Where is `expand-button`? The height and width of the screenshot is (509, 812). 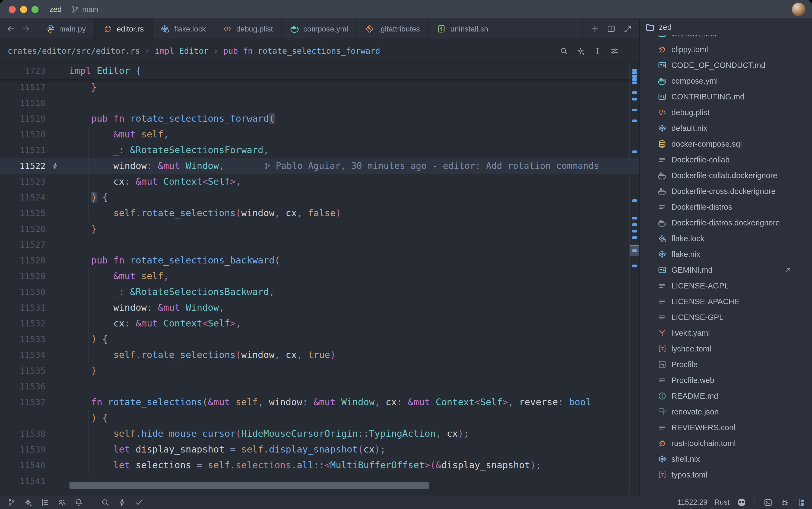 expand-button is located at coordinates (628, 29).